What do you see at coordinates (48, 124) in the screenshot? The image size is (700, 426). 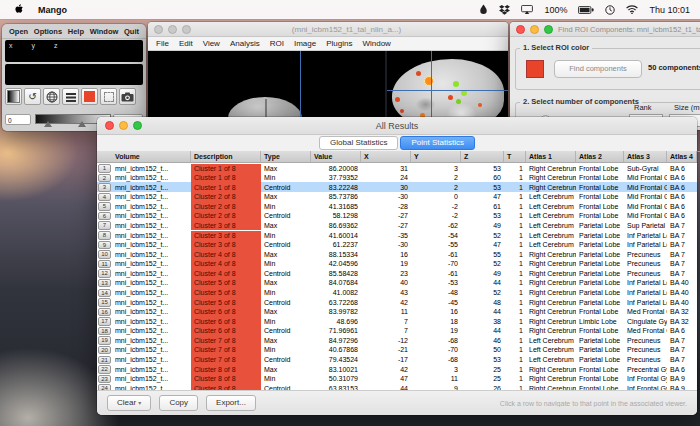 I see `range-handle-low` at bounding box center [48, 124].